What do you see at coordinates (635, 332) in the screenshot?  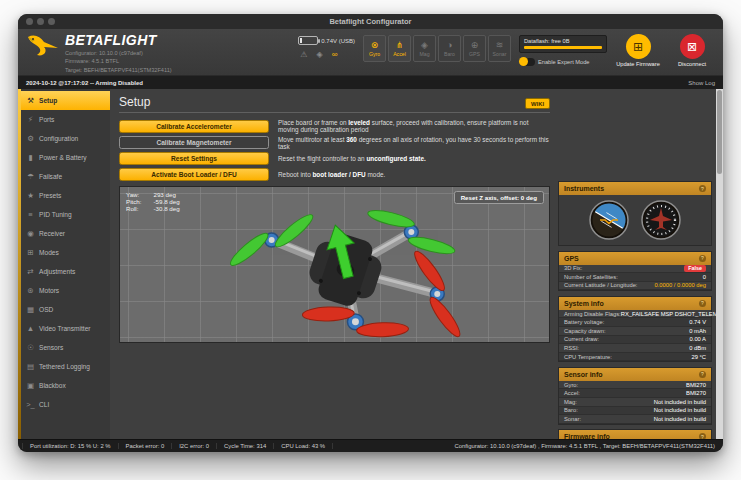 I see `system-row-capacity: Capacity drawn:0 mAh` at bounding box center [635, 332].